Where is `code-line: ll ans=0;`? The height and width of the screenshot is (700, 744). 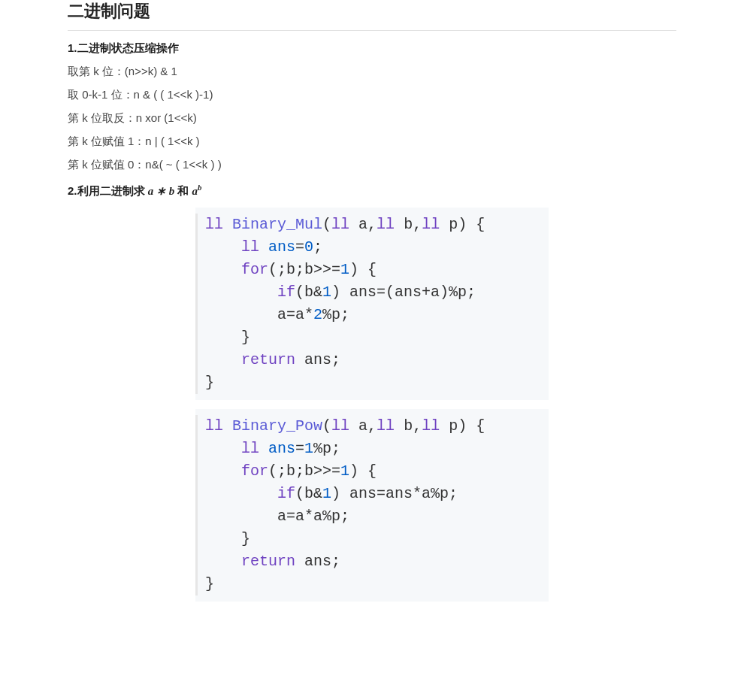
code-line: ll ans=0; is located at coordinates (372, 247).